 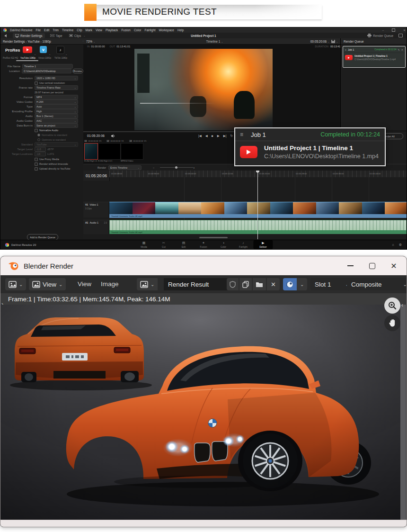 What do you see at coordinates (125, 168) in the screenshot?
I see `render-scope-select: Entire Timeline` at bounding box center [125, 168].